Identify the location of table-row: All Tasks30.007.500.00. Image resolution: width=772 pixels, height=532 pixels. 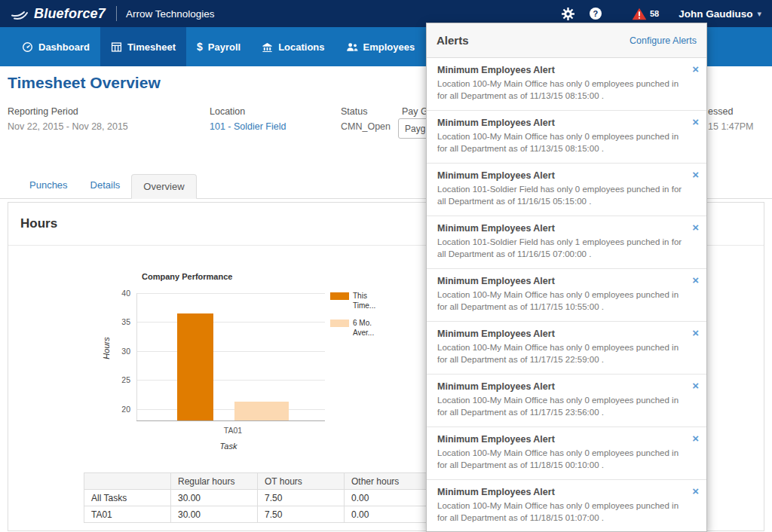
(258, 498).